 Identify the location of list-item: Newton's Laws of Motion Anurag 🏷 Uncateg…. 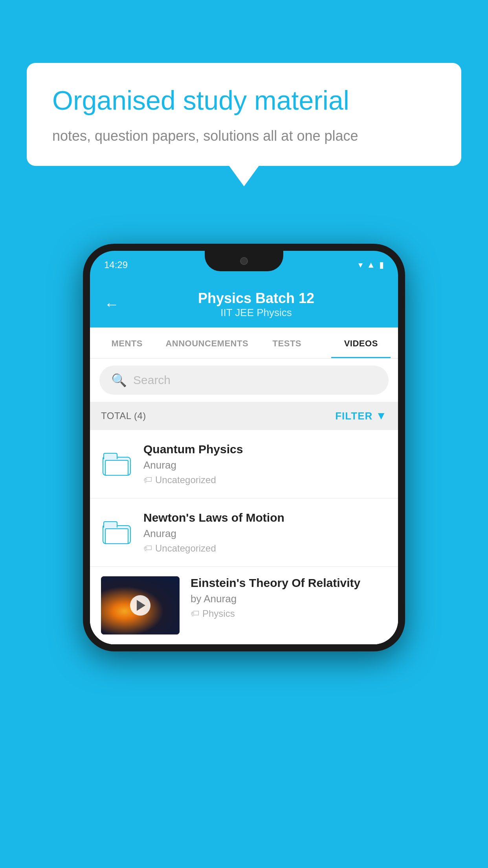
(244, 533).